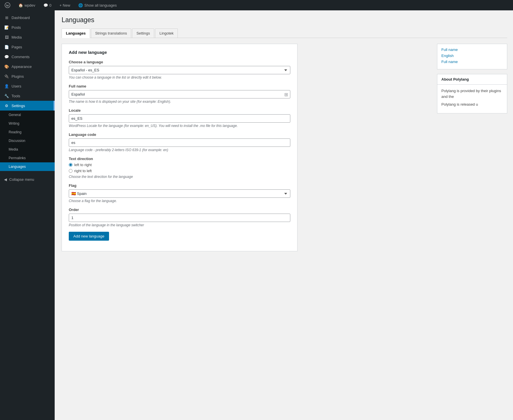  What do you see at coordinates (180, 185) in the screenshot?
I see `flag-label: Flag` at bounding box center [180, 185].